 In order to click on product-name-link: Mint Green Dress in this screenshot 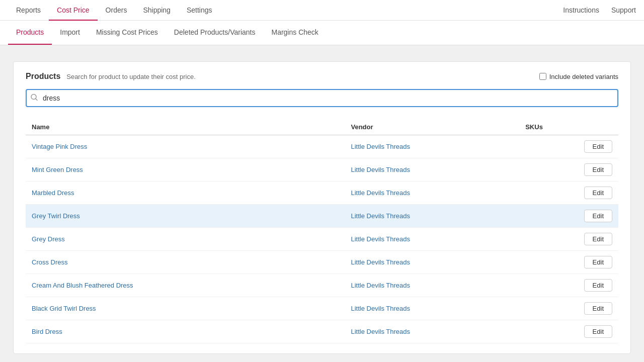, I will do `click(57, 170)`.